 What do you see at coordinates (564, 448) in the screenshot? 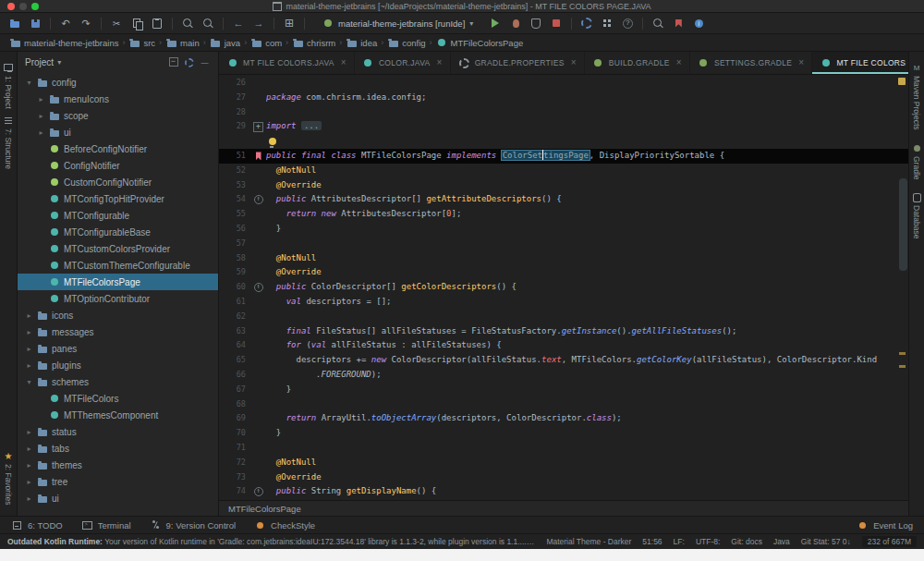
I see `code-line: 71` at bounding box center [564, 448].